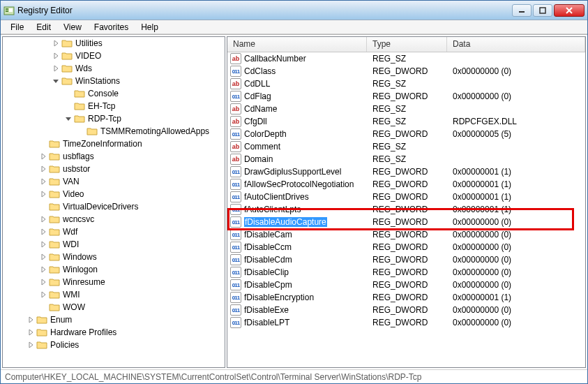 The width and height of the screenshot is (588, 384). Describe the element at coordinates (114, 244) in the screenshot. I see `tree-node: WDI` at that location.